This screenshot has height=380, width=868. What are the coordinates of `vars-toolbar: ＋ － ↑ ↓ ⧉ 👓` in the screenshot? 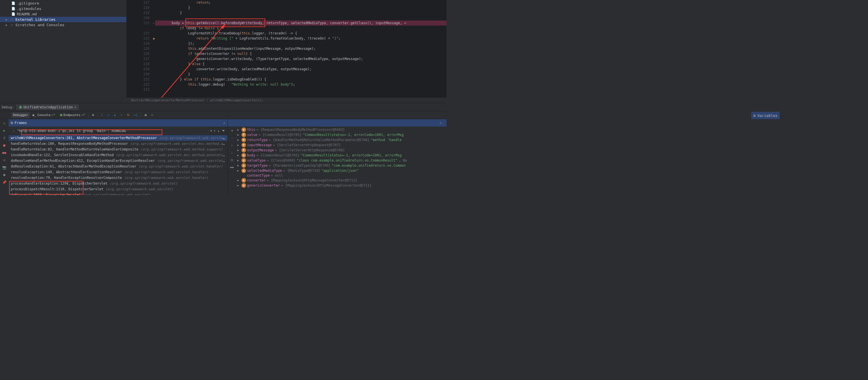 It's located at (232, 161).